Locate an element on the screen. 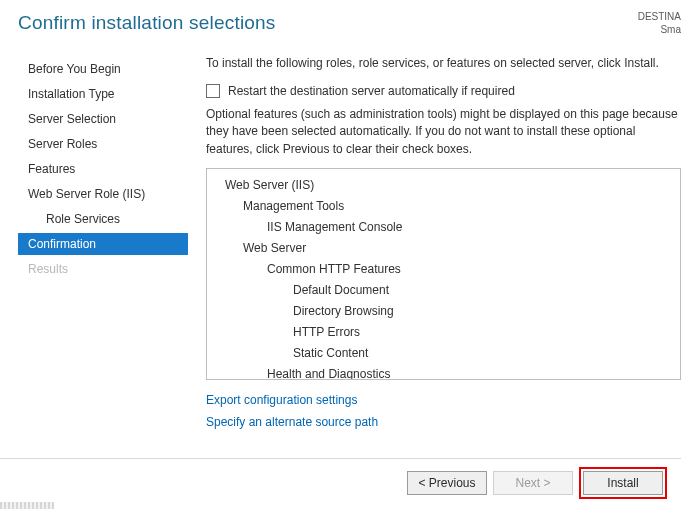  restart-checkbox is located at coordinates (213, 91).